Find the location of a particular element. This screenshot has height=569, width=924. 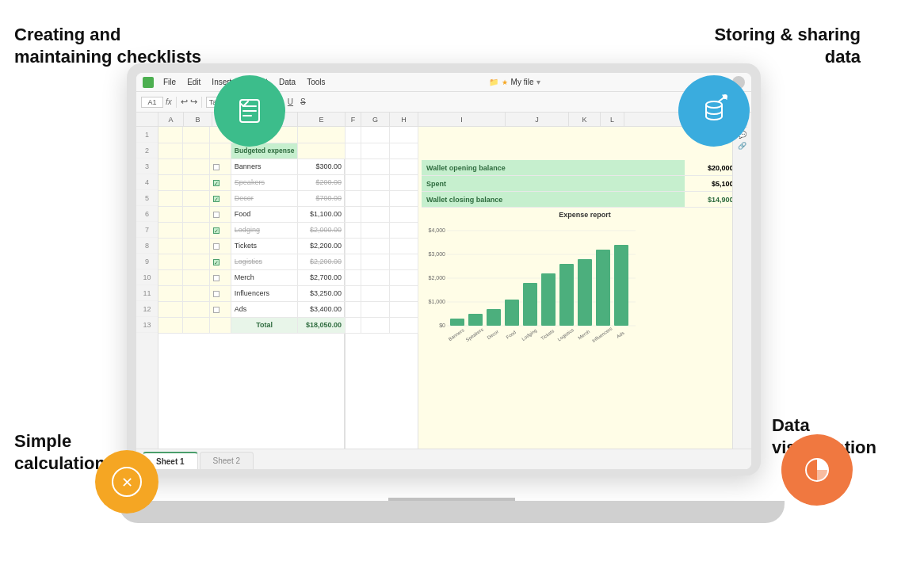

tab-sheet2: Sheet 2 is located at coordinates (227, 460).